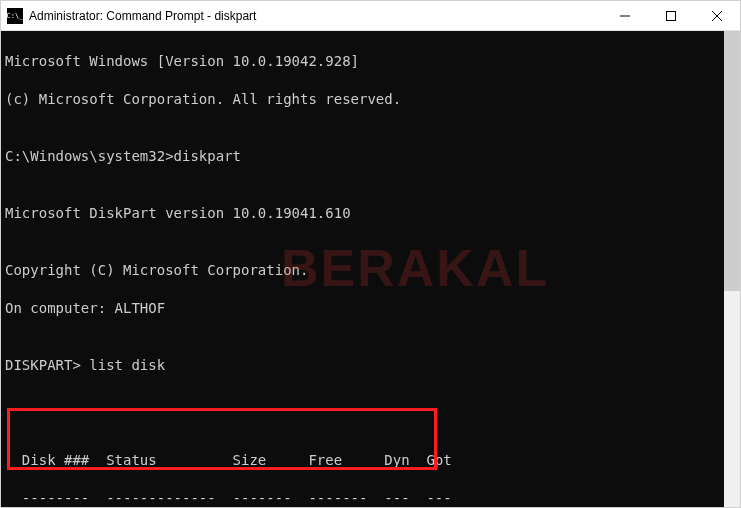  Describe the element at coordinates (364, 460) in the screenshot. I see `disk-table-header: Disk ### Status Size Free Dyn Gpt` at that location.